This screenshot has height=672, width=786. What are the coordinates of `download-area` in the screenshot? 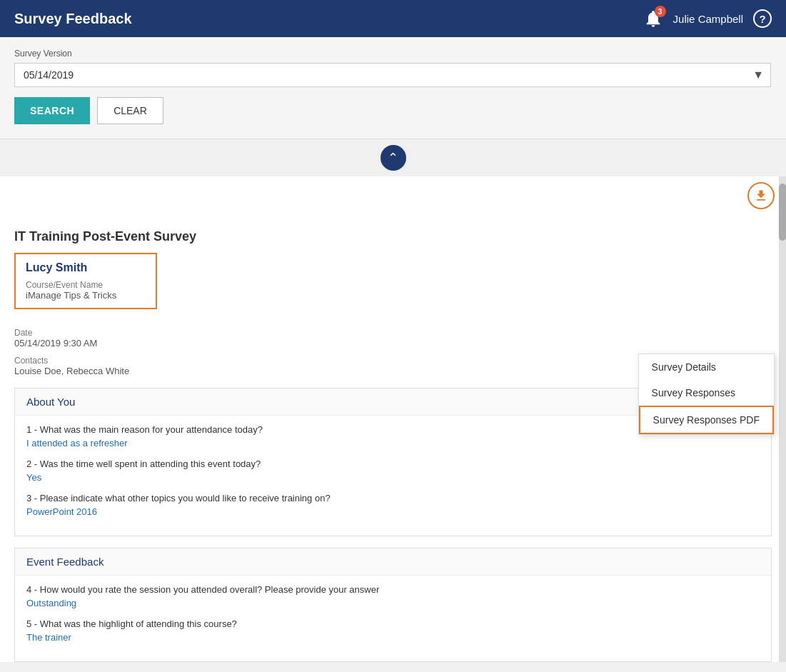 It's located at (393, 196).